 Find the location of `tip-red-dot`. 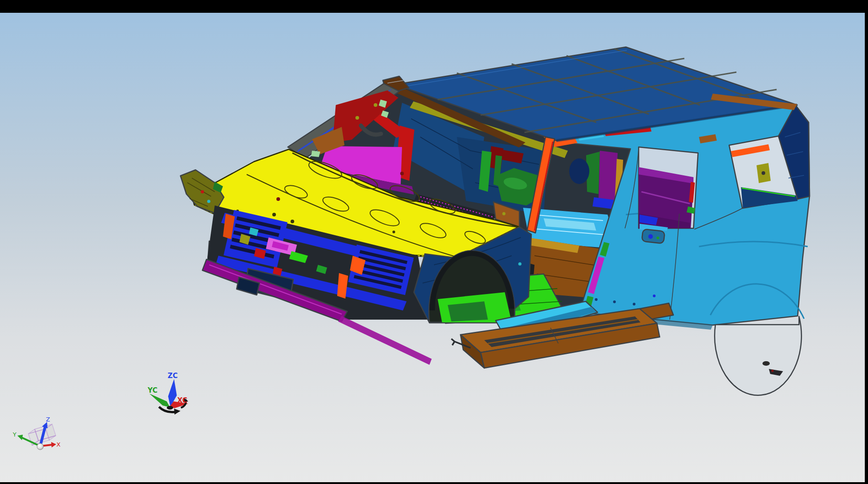

tip-red-dot is located at coordinates (203, 192).